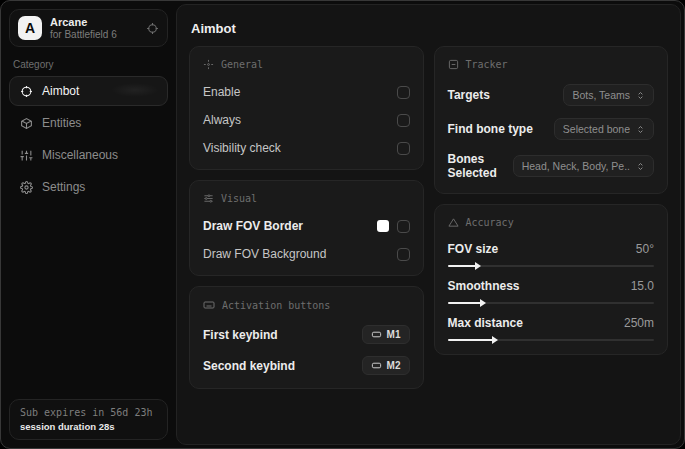  What do you see at coordinates (552, 280) in the screenshot?
I see `accuracy-card: Accuracy FOV size 50°` at bounding box center [552, 280].